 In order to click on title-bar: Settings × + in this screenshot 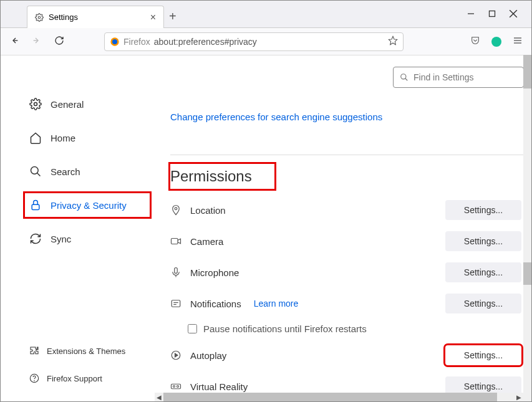, I will do `click(266, 14)`.